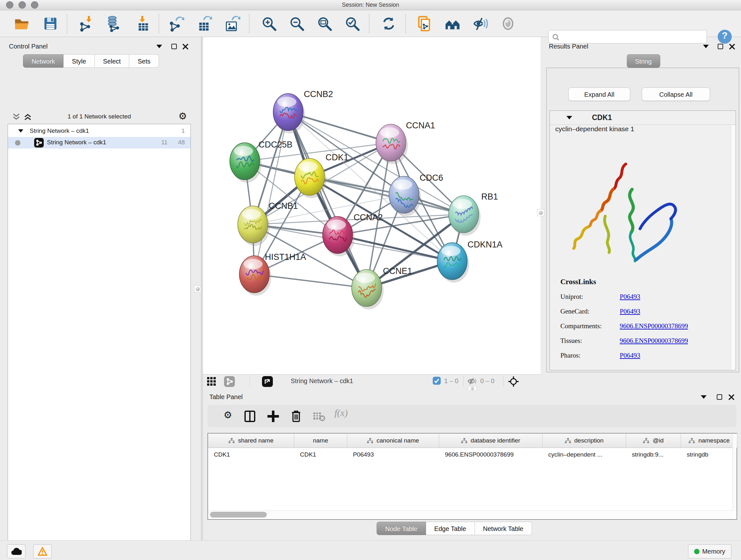 This screenshot has width=741, height=560. I want to click on node-RB1, so click(465, 216).